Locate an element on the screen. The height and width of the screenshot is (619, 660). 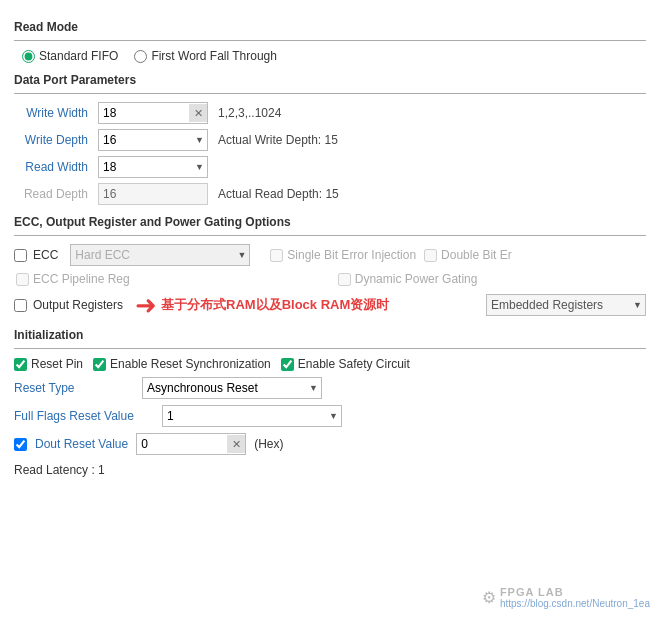
write-depth-label: Write Depth is located at coordinates (54, 140).